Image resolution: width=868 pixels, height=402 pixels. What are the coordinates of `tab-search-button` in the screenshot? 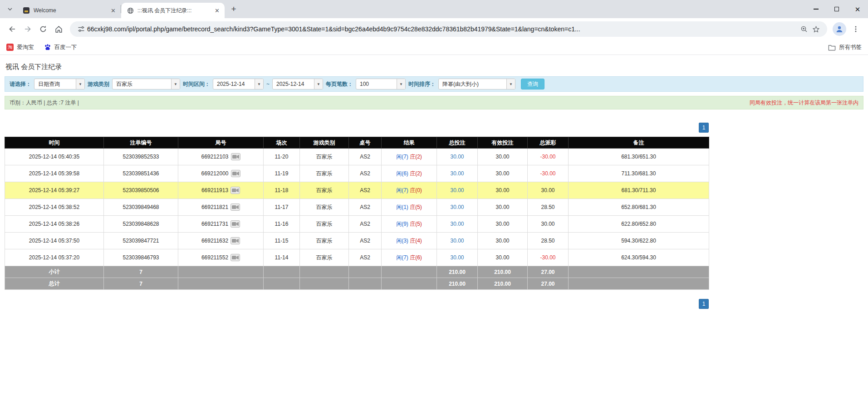 It's located at (10, 9).